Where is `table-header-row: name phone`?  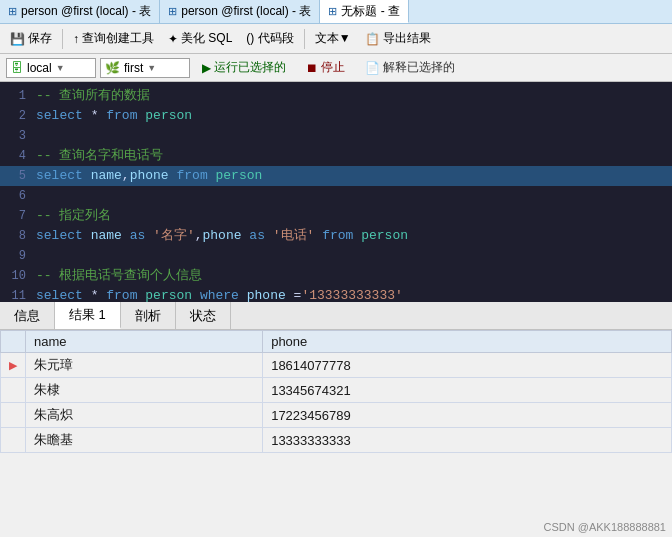 table-header-row: name phone is located at coordinates (336, 342).